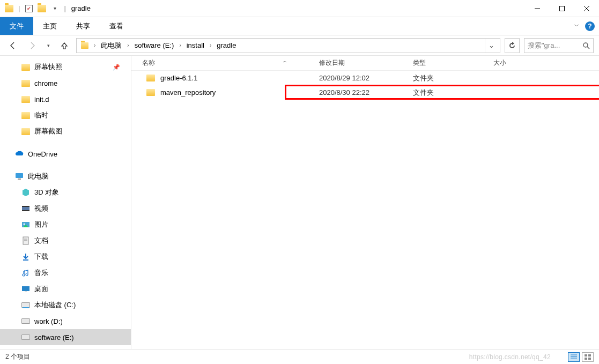 This screenshot has width=599, height=364. Describe the element at coordinates (562, 9) in the screenshot. I see `maximize-icon` at that location.